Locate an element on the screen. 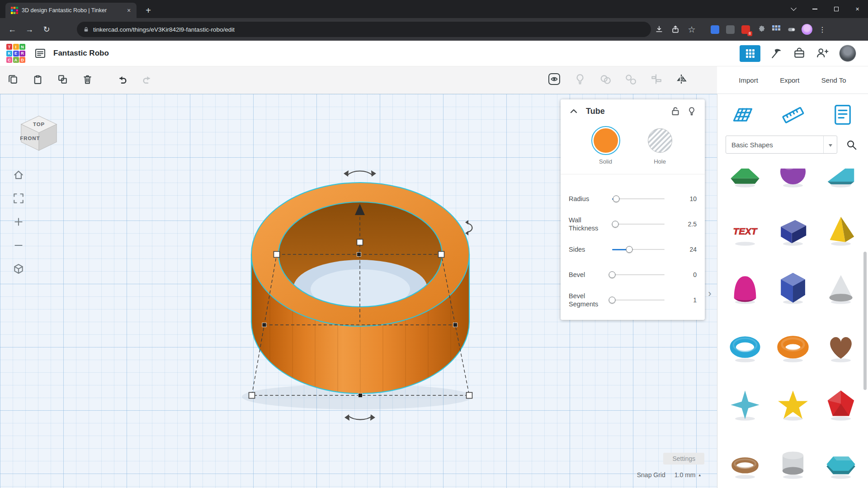 Image resolution: width=868 pixels, height=488 pixels. workplane-tool-icon is located at coordinates (743, 115).